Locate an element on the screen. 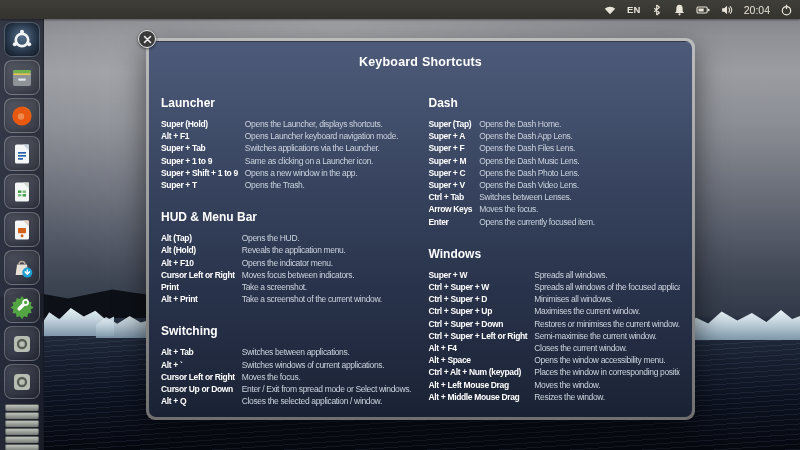  shortcut-description: Places the window in corresponding posit… is located at coordinates (607, 372).